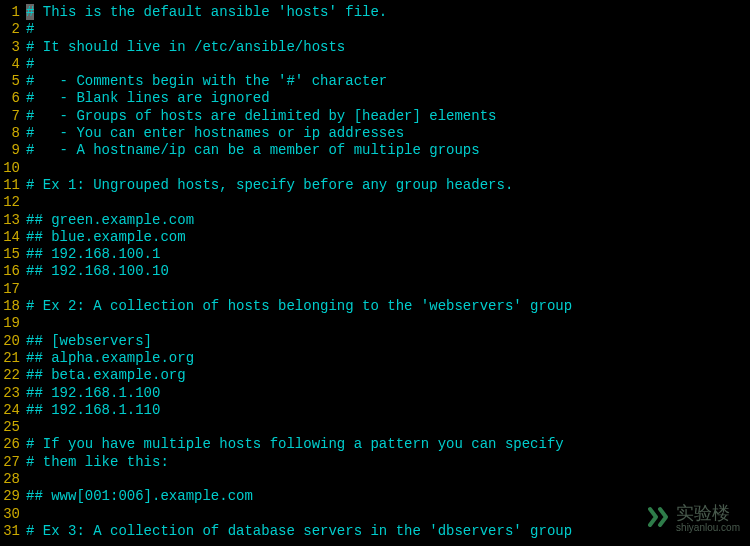 This screenshot has width=750, height=546. Describe the element at coordinates (12, 12) in the screenshot. I see `line-number: 1` at that location.